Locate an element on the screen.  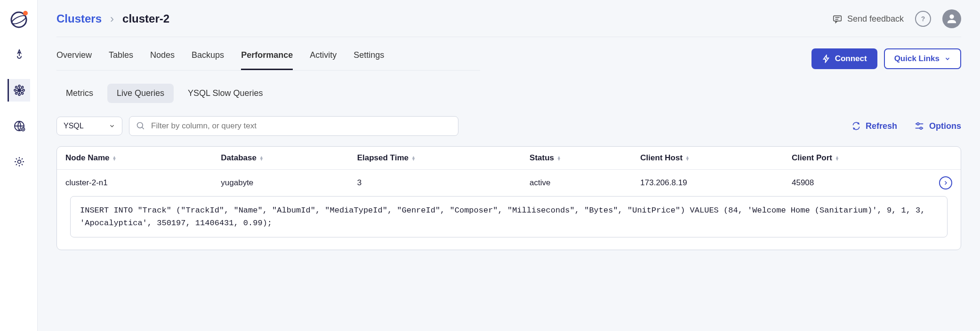
sidebar-item-getting-started is located at coordinates (19, 55).